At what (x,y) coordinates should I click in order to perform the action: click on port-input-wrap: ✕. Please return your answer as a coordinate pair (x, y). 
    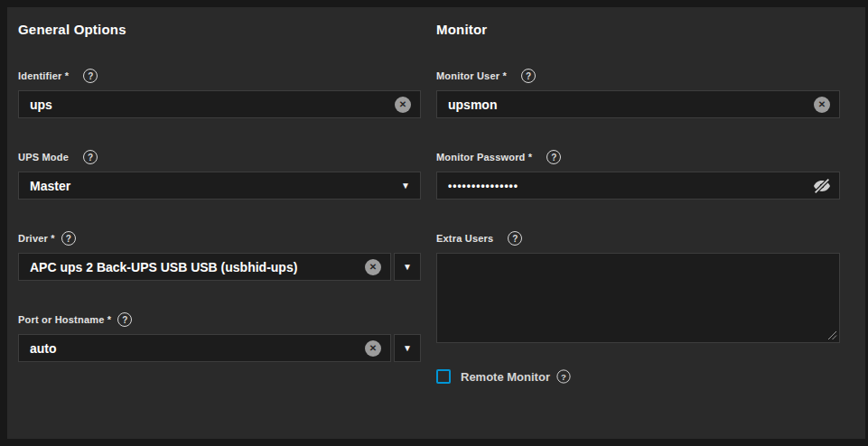
    Looking at the image, I should click on (204, 348).